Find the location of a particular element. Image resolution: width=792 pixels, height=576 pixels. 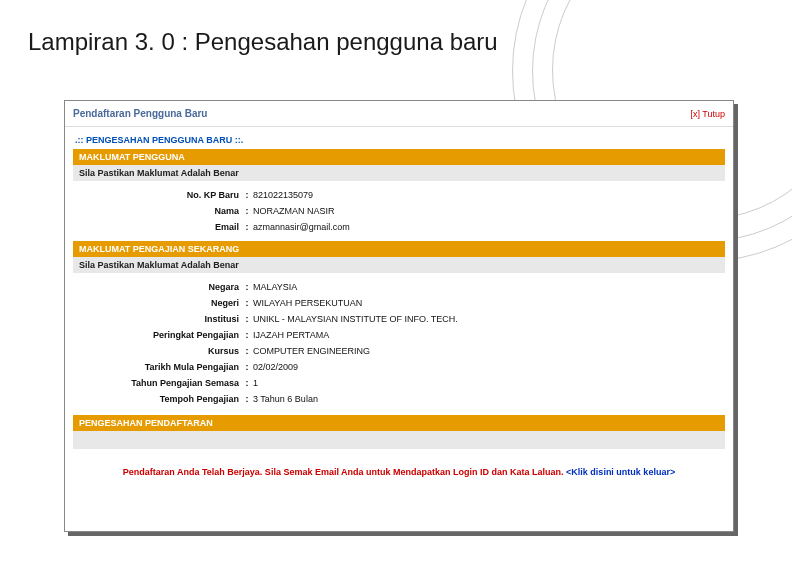

window-title: Pendaftaran Pengguna Baru is located at coordinates (140, 114).